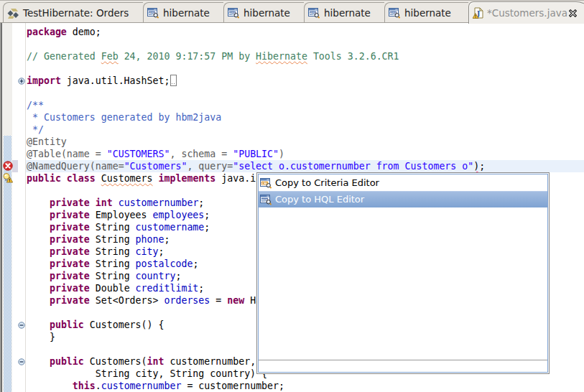  What do you see at coordinates (282, 56) in the screenshot?
I see `code-token: Hibernate` at bounding box center [282, 56].